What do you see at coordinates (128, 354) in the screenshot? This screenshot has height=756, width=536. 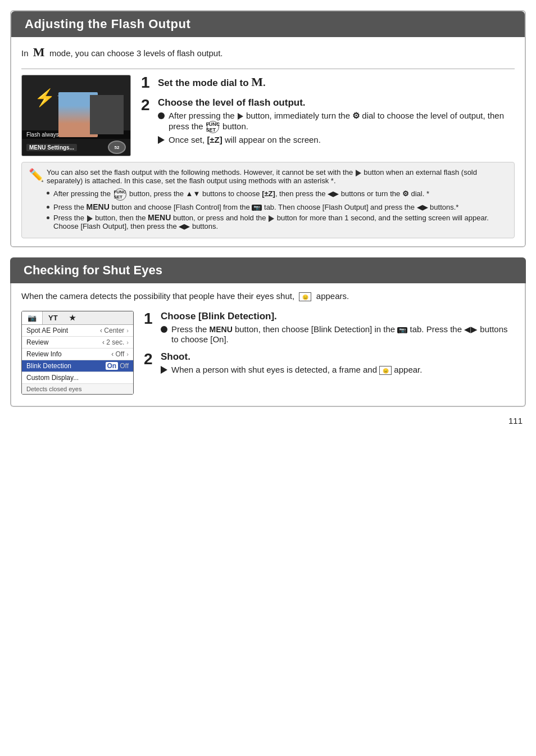 I see `shut-eyes-row-reviewinfo-arrow: ›` at bounding box center [128, 354].